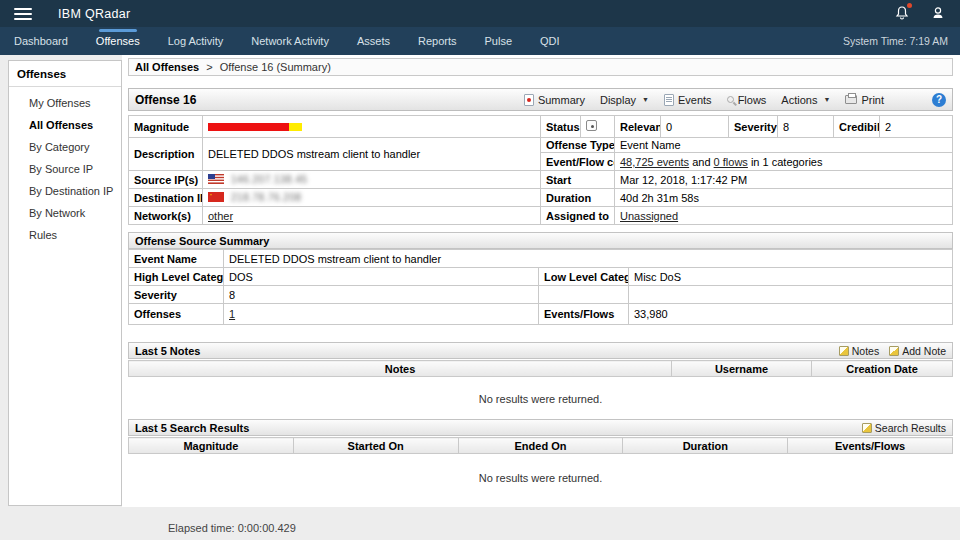  What do you see at coordinates (376, 446) in the screenshot?
I see `column-header-started-on: Started On` at bounding box center [376, 446].